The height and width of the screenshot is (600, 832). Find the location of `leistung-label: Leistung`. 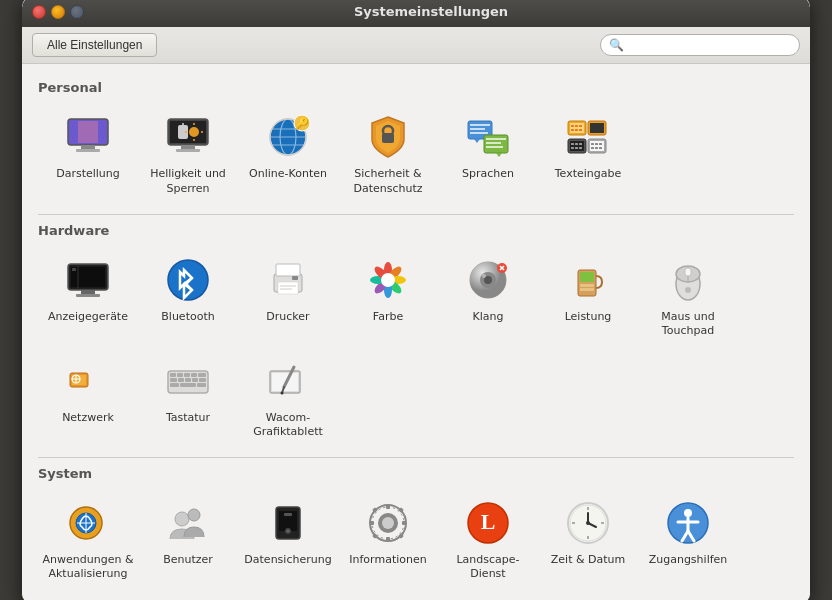

leistung-label: Leistung is located at coordinates (588, 317).